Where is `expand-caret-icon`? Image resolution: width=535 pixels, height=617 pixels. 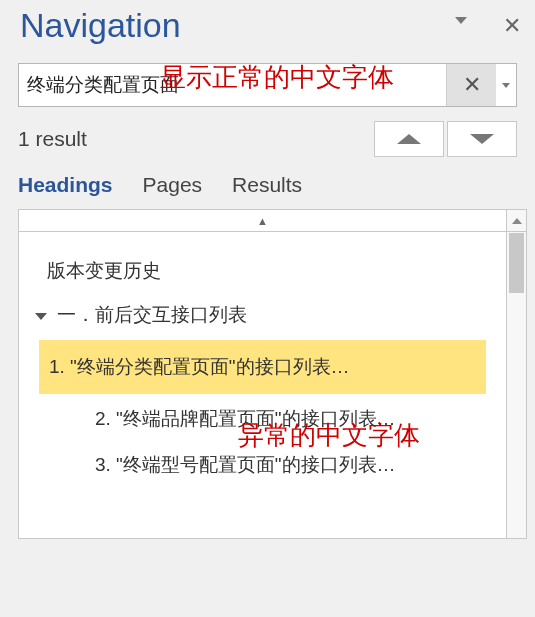
expand-caret-icon is located at coordinates (41, 316).